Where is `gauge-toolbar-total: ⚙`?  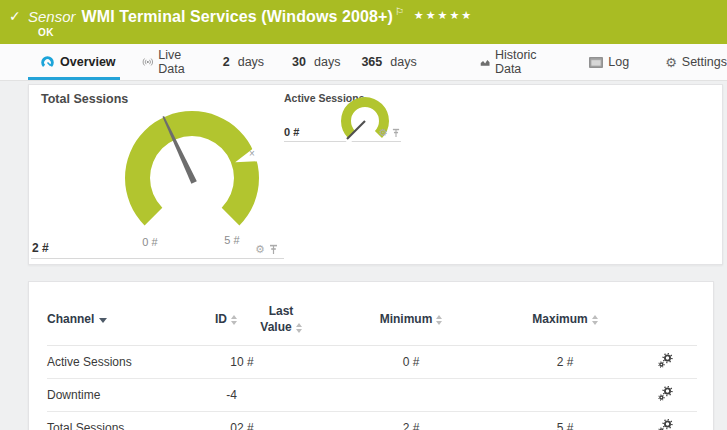 gauge-toolbar-total: ⚙ is located at coordinates (266, 250).